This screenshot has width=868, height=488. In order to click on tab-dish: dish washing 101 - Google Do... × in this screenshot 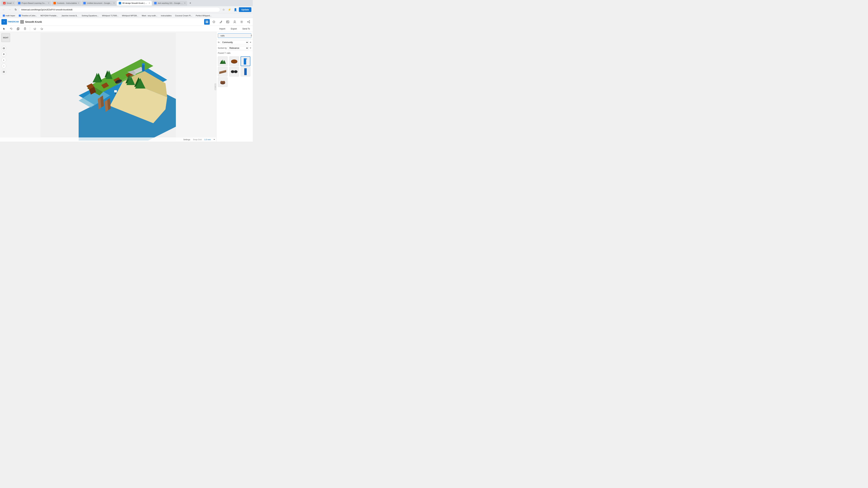, I will do `click(170, 3)`.